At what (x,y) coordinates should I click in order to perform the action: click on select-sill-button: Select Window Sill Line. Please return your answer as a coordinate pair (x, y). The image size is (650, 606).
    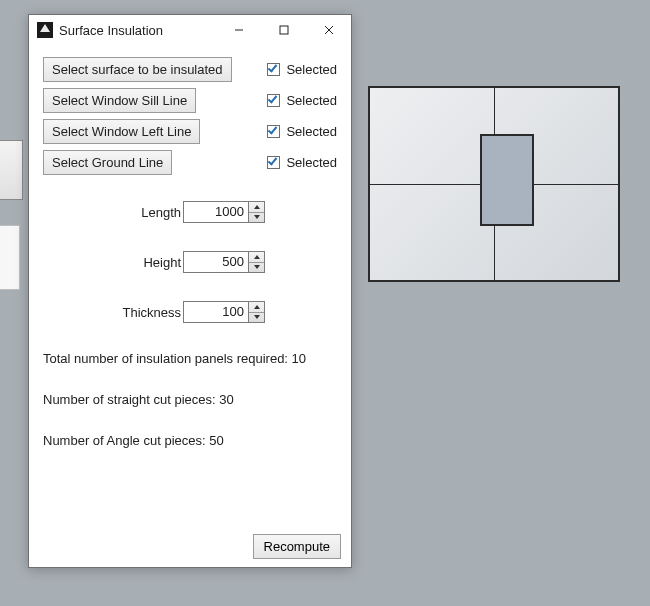
    Looking at the image, I should click on (120, 100).